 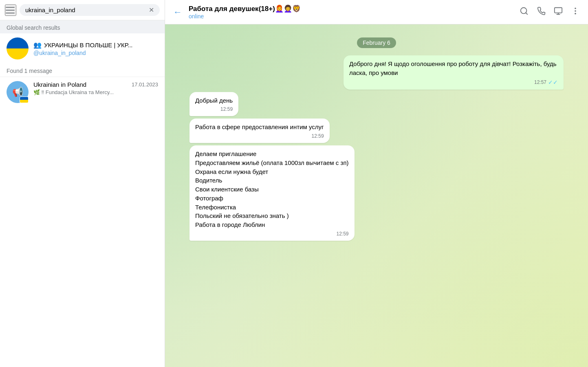 What do you see at coordinates (553, 82) in the screenshot?
I see `read-check-icon: ✓✓` at bounding box center [553, 82].